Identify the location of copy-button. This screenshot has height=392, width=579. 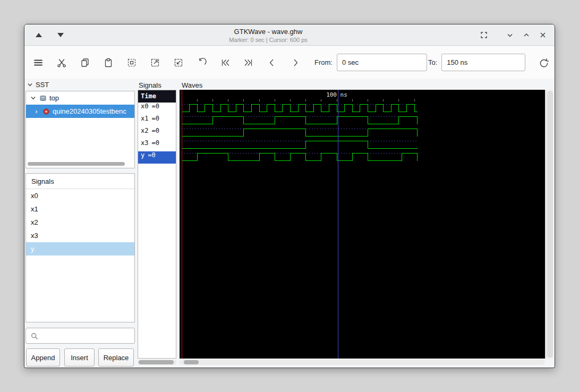
(85, 63).